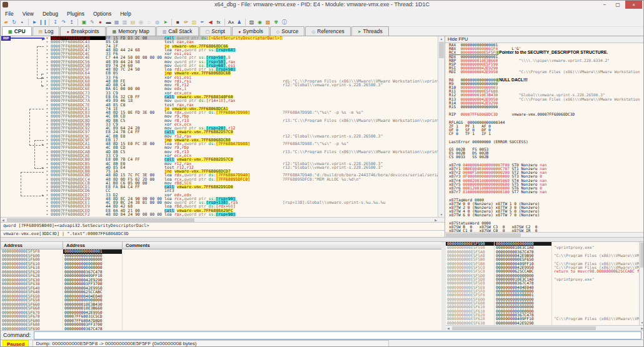  Describe the element at coordinates (14, 23) in the screenshot. I see `restart-icon: ↻` at that location.